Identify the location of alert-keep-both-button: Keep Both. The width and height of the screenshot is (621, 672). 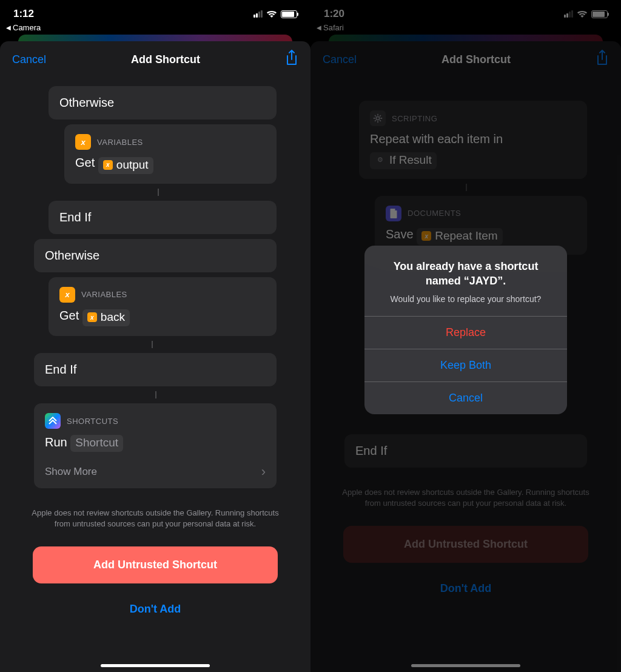
(466, 365).